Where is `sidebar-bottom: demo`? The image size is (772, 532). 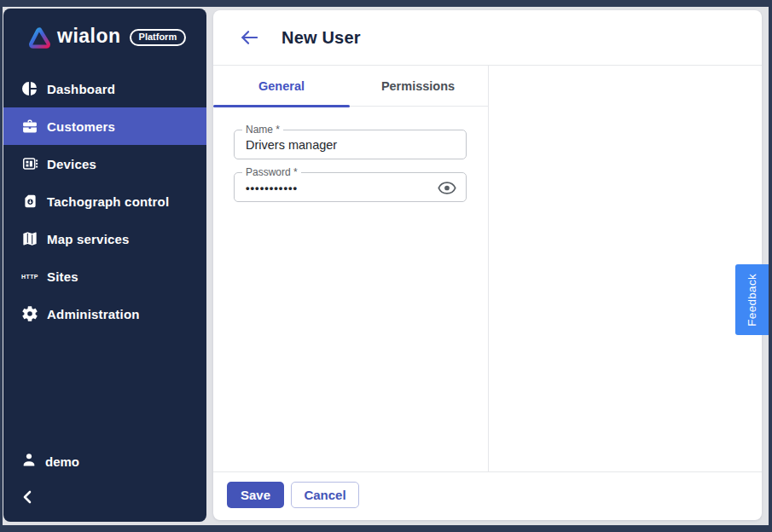 sidebar-bottom: demo is located at coordinates (105, 483).